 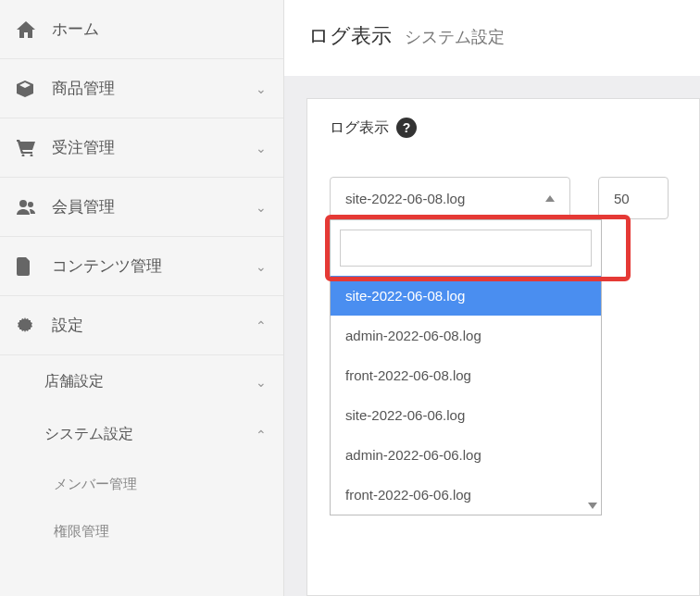 What do you see at coordinates (406, 128) in the screenshot?
I see `help-icon: ?` at bounding box center [406, 128].